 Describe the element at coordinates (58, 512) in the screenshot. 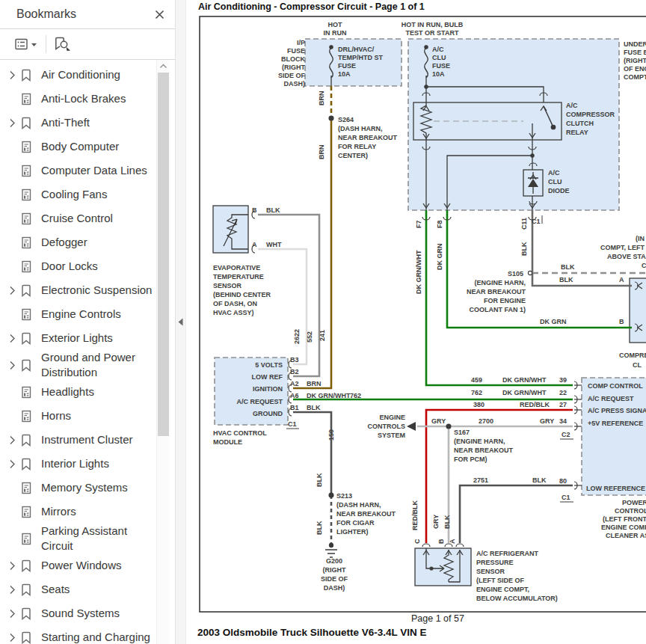

I see `bookmark-label: Mirrors` at that location.